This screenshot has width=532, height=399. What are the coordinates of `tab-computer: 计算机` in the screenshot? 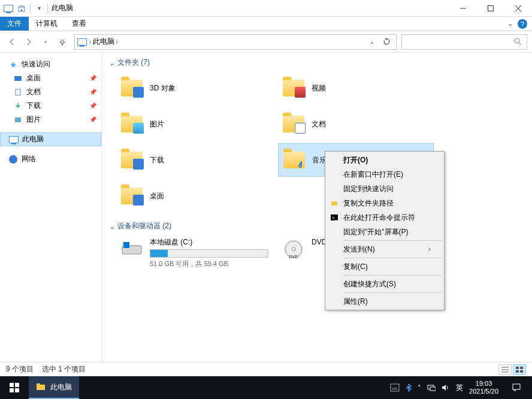 It's located at (47, 24).